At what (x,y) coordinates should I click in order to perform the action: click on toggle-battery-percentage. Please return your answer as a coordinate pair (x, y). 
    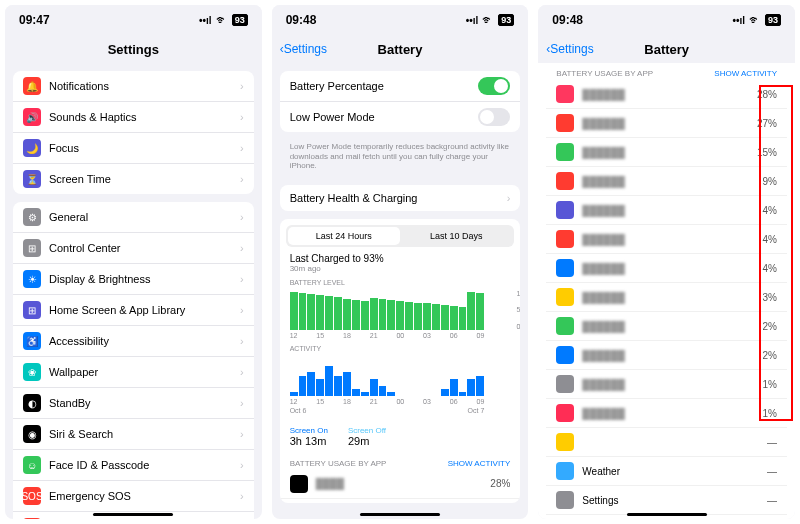
    Looking at the image, I should click on (494, 86).